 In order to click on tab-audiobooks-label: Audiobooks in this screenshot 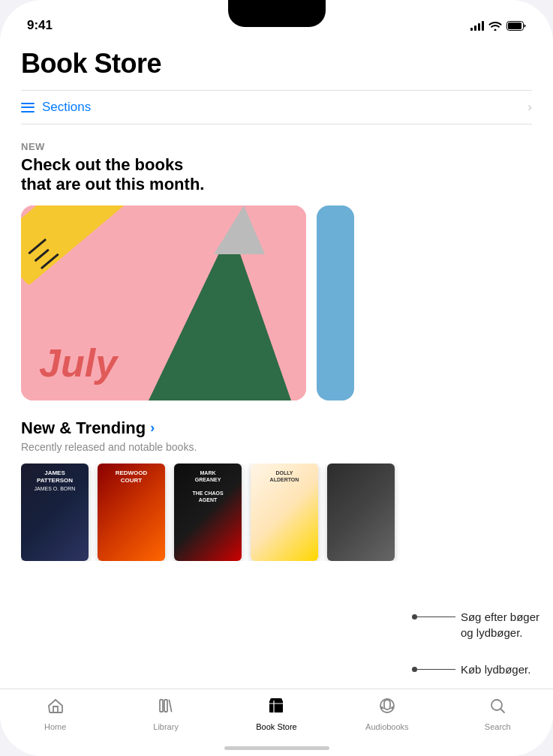, I will do `click(387, 727)`.